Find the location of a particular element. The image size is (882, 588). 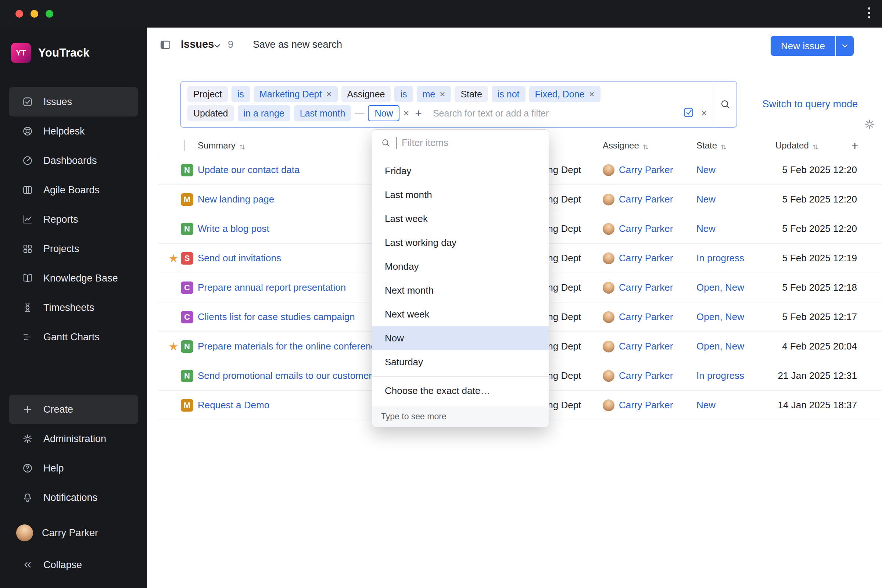

issue-title-link: Prepare annual report presentation is located at coordinates (272, 287).